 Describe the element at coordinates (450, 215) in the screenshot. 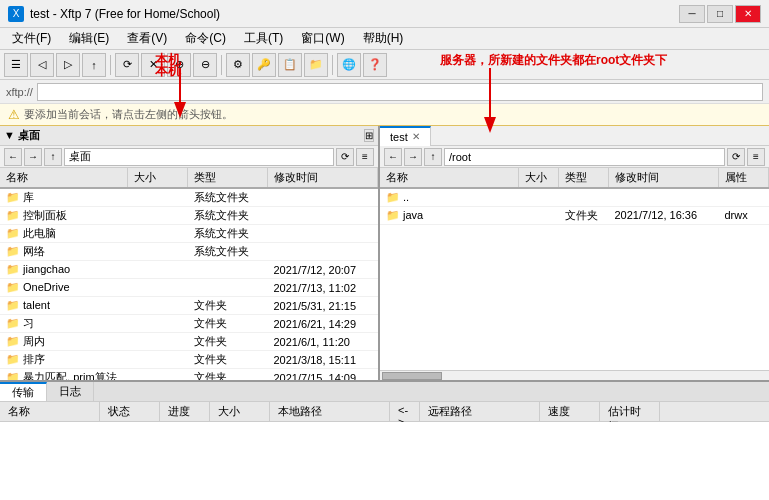

I see `file-name-cell: 📁 java` at that location.